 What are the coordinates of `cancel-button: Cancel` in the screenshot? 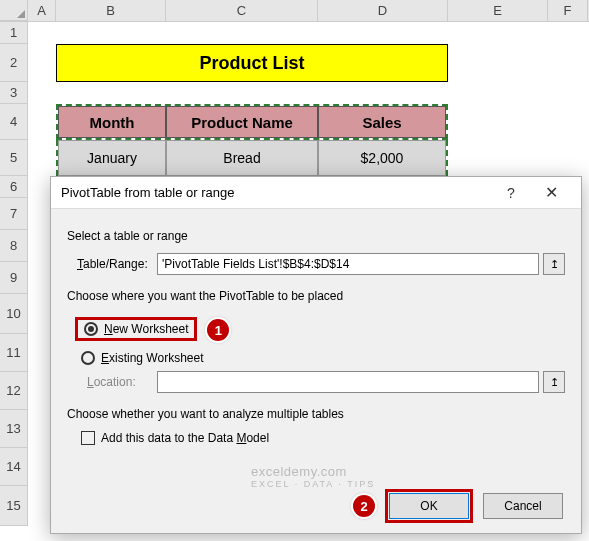 It's located at (523, 506).